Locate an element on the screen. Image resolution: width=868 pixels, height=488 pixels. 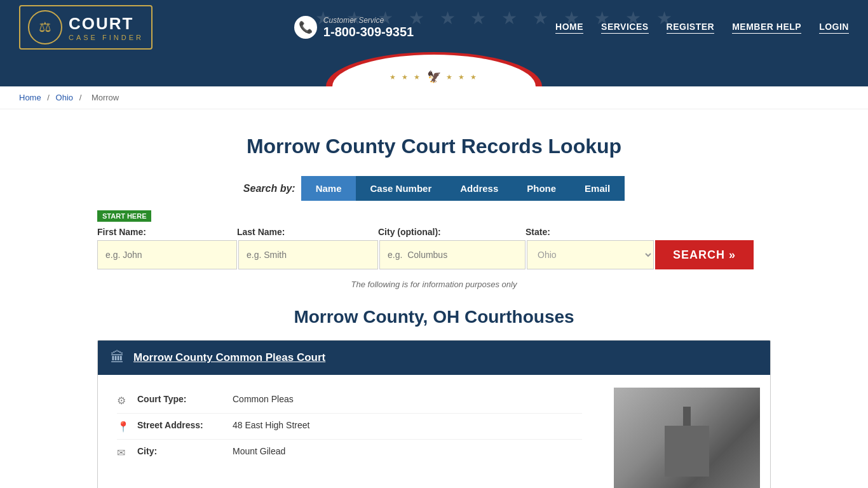
city-label: City (optional): is located at coordinates (452, 232).